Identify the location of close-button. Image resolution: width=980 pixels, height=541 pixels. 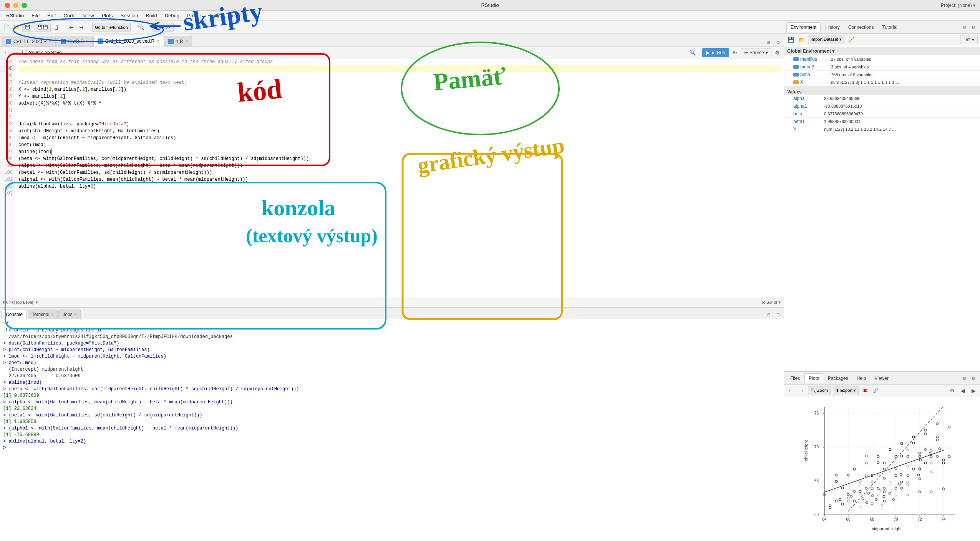
(7, 5).